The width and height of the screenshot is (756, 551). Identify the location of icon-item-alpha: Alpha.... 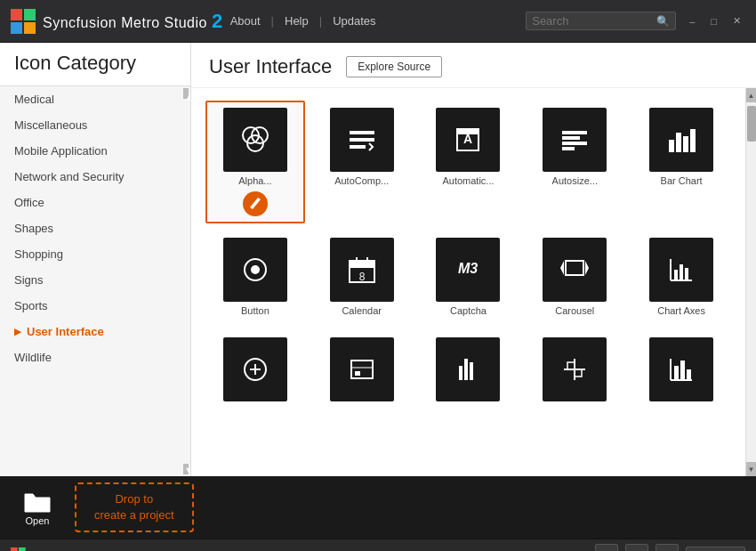
(255, 162).